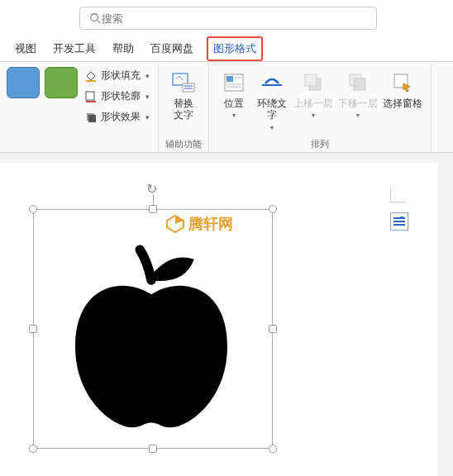 The image size is (453, 476). Describe the element at coordinates (313, 83) in the screenshot. I see `bring-forward-icon` at that location.